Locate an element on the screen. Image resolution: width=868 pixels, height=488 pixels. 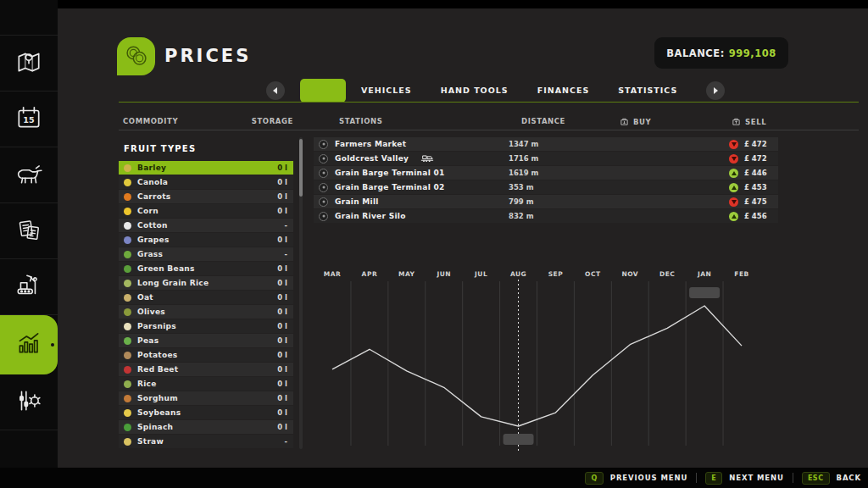
tab-bar: VEHICLESHAND TOOLSFINANCESSTATISTICS is located at coordinates (495, 90).